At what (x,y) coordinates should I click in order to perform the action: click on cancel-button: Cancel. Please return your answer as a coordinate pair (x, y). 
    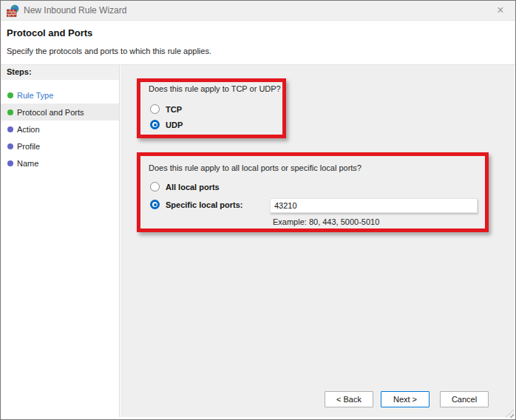
    Looking at the image, I should click on (464, 399).